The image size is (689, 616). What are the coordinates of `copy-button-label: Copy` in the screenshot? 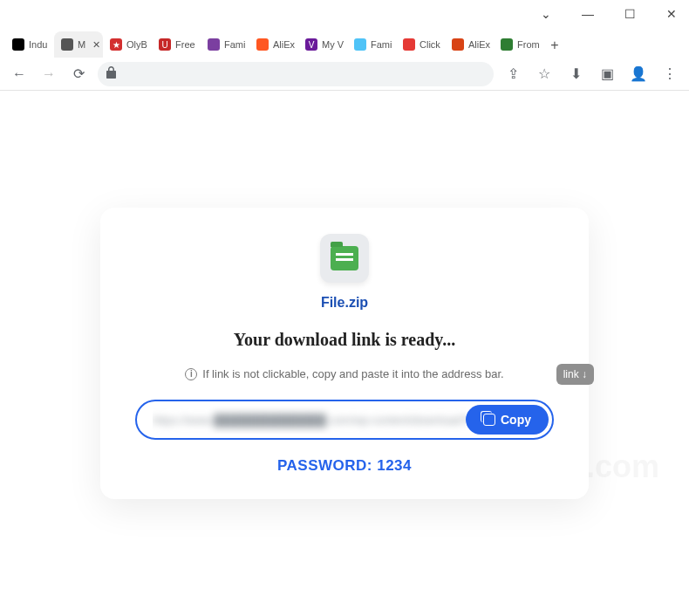 It's located at (516, 420).